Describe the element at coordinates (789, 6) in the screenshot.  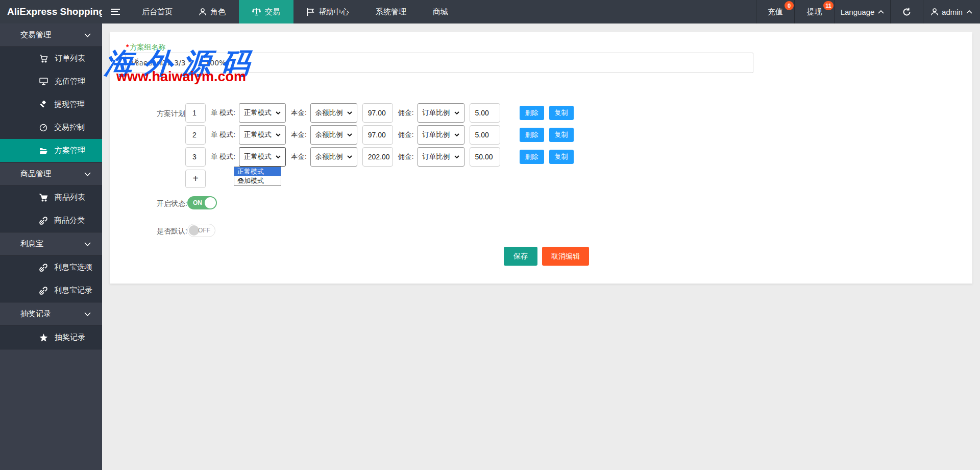
I see `recharge-badge: 0` at that location.